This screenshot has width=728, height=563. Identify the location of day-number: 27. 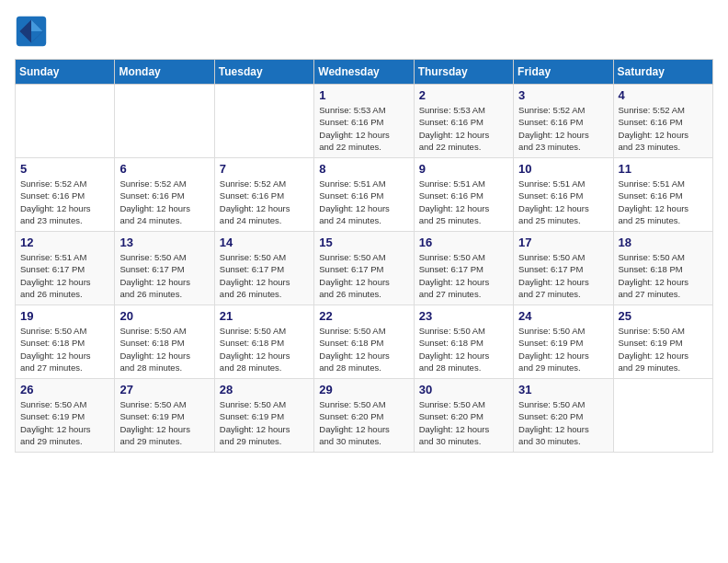
(164, 390).